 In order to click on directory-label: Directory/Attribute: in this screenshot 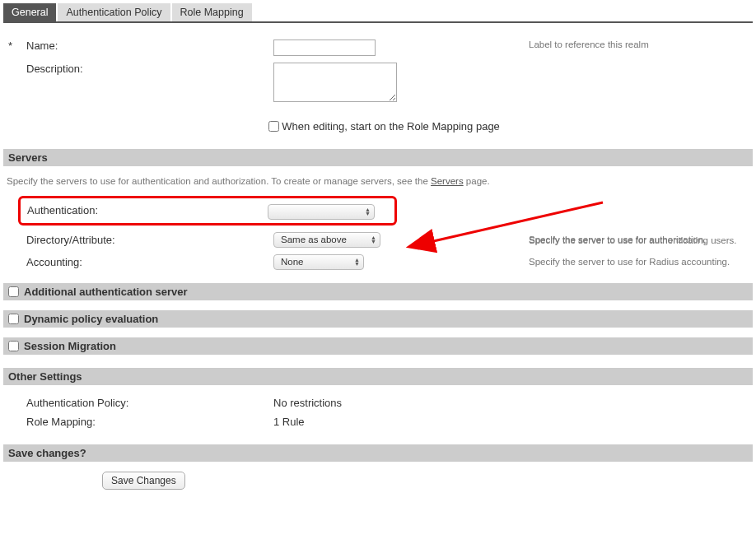, I will do `click(150, 240)`.